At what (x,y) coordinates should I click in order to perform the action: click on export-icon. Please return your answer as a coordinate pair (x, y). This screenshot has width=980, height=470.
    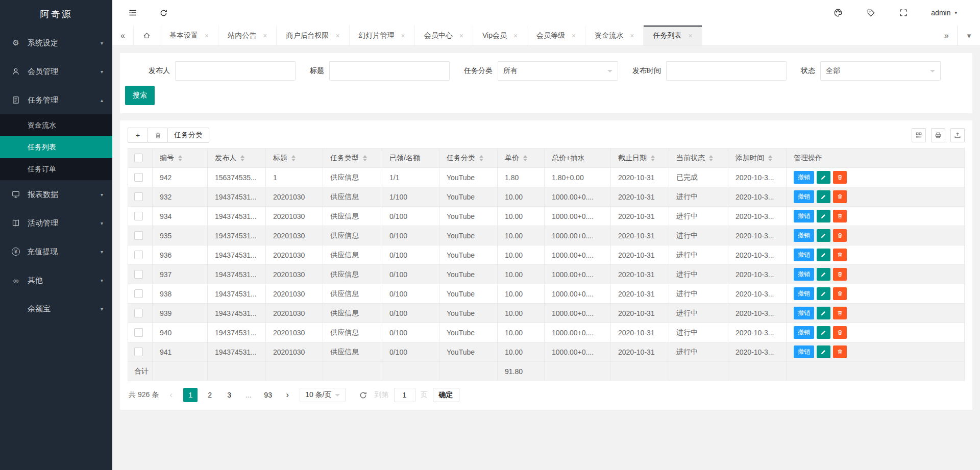
    Looking at the image, I should click on (958, 135).